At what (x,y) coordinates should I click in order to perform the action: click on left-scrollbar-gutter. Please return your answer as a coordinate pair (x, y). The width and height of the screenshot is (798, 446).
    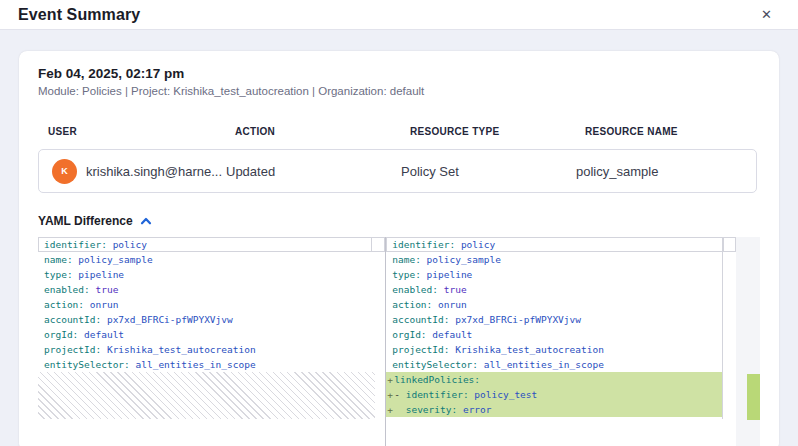
    Looking at the image, I should click on (378, 342).